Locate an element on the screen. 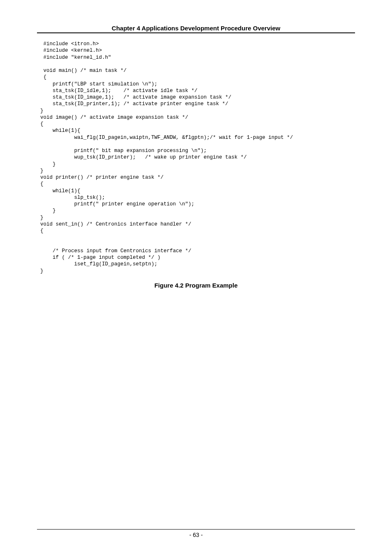 The height and width of the screenshot is (555, 392). page-footer: - 63 - is located at coordinates (196, 534).